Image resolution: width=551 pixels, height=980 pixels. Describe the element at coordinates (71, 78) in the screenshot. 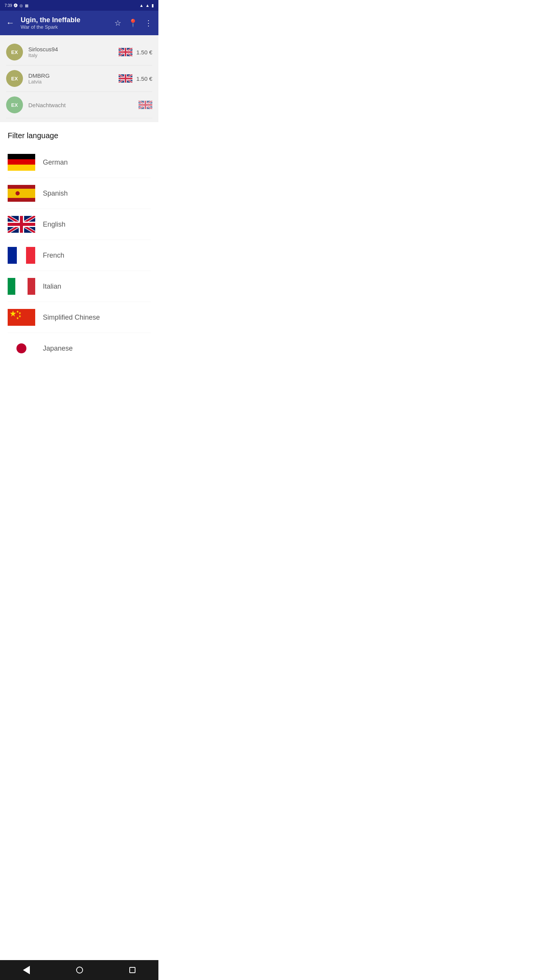

I see `seller-info: DMBRG Latvia` at that location.